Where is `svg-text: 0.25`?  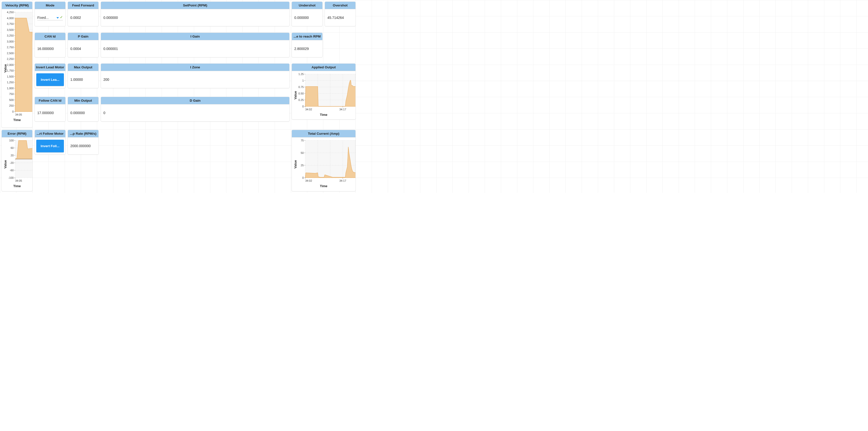
svg-text: 0.25 is located at coordinates (301, 100).